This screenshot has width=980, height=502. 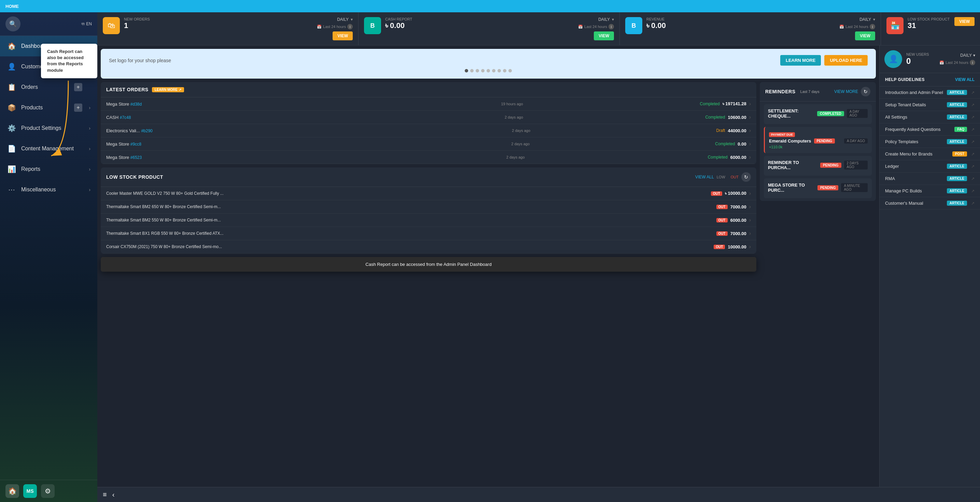 What do you see at coordinates (930, 179) in the screenshot?
I see `help-item: RMA ARTICLE ↗` at bounding box center [930, 179].